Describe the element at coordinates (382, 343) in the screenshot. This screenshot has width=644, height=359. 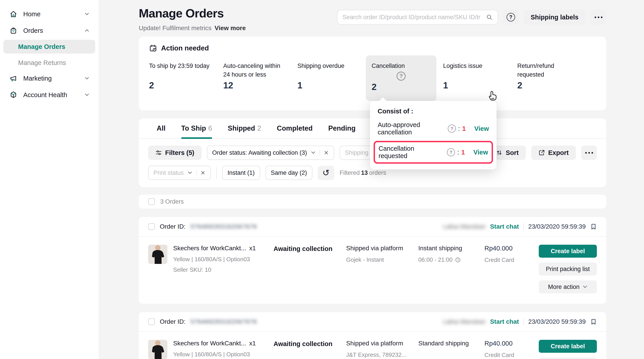
I see `shipping-title: Shipped via platform` at that location.